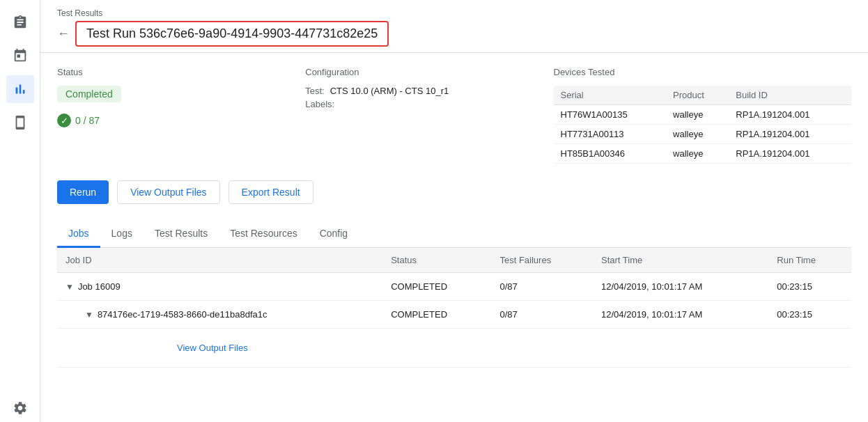 This screenshot has width=868, height=422. What do you see at coordinates (429, 97) in the screenshot?
I see `config-table: Test: CTS 10.0 (ARM) - CTS 10_r1 Labels:` at bounding box center [429, 97].